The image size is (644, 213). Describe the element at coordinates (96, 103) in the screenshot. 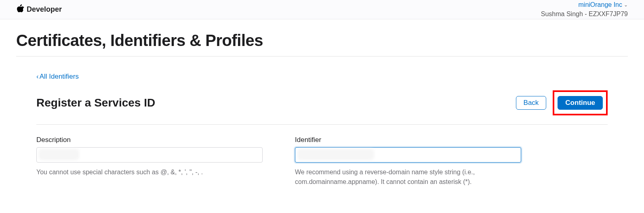

I see `sub-title: Register a Services ID` at that location.